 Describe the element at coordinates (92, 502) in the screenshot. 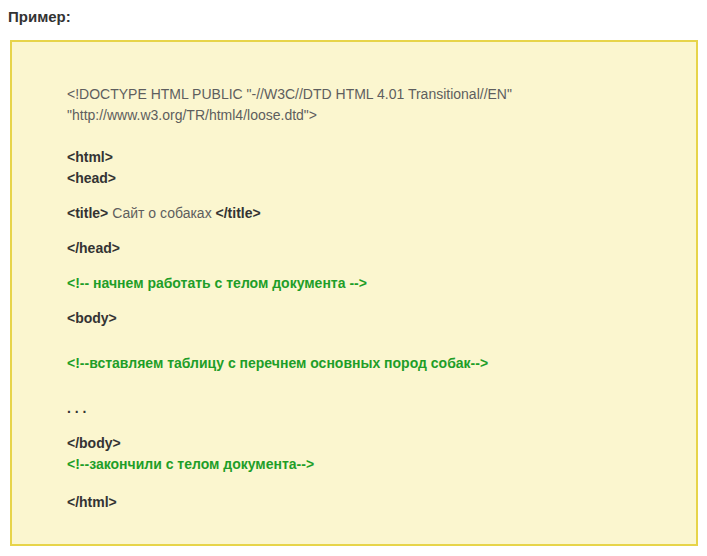

I see `code-segment-tag: </html>` at that location.